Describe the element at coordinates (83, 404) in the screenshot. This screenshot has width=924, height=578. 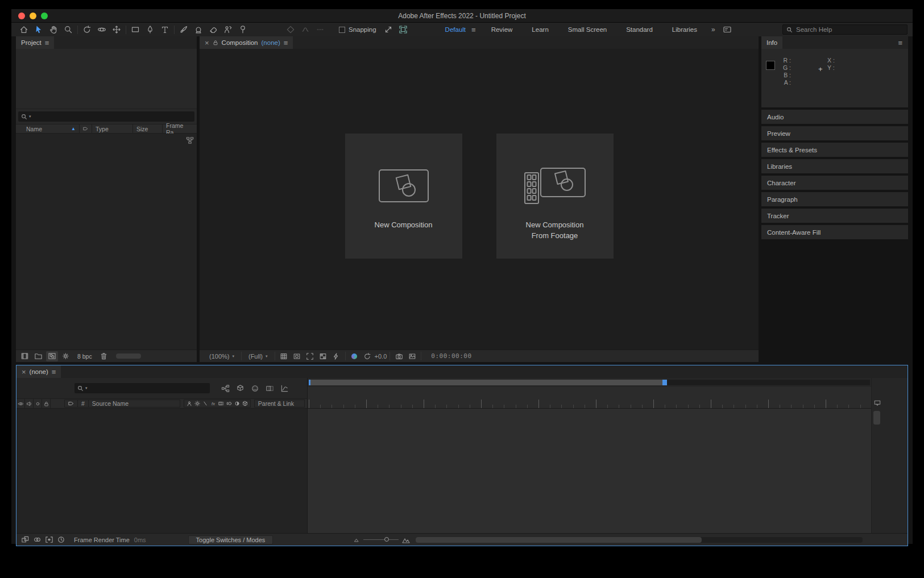
I see `number-column: #` at that location.